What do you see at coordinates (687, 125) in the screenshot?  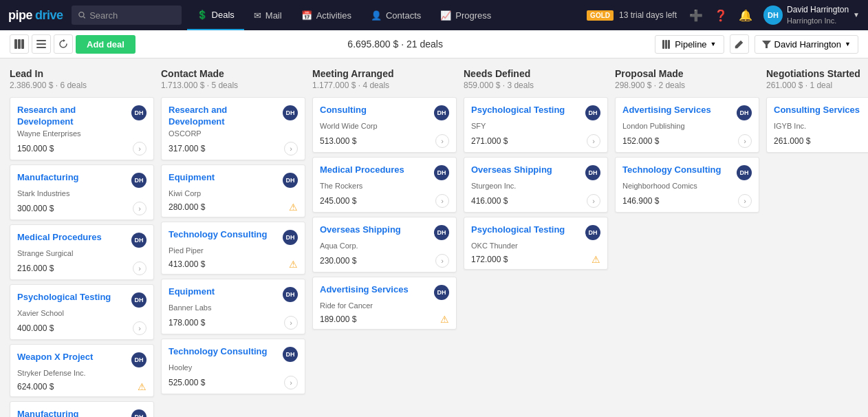 I see `deal-card: Advertising Services DH London Publishin…` at bounding box center [687, 125].